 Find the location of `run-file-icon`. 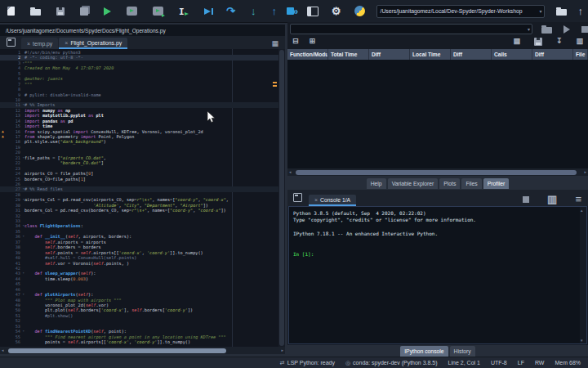

run-file-icon is located at coordinates (108, 11).